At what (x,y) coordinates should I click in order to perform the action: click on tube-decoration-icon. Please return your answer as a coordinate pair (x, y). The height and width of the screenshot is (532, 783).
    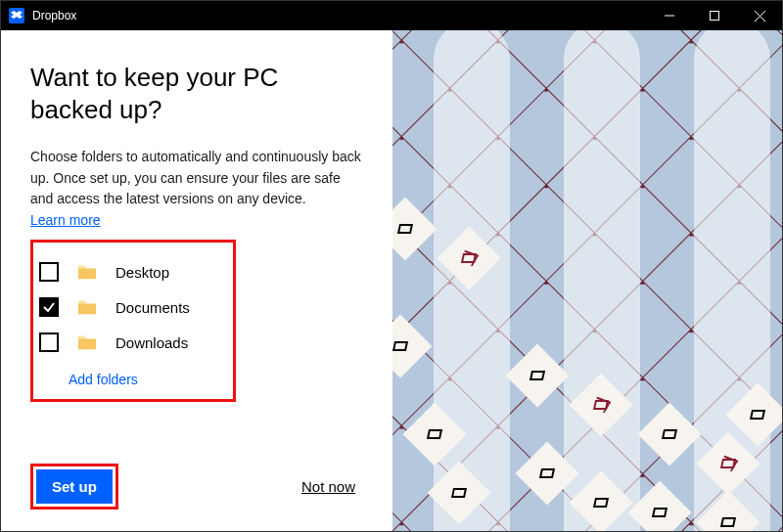
    Looking at the image, I should click on (602, 281).